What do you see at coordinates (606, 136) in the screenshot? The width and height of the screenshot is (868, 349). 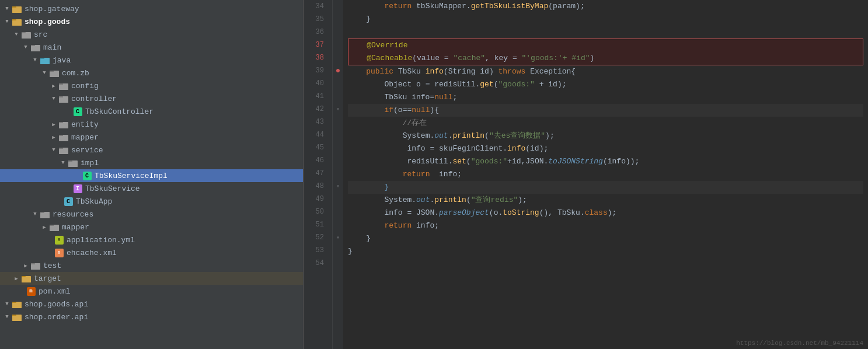 I see `code-line-44: System.out.println("去es查询数据");` at bounding box center [606, 136].